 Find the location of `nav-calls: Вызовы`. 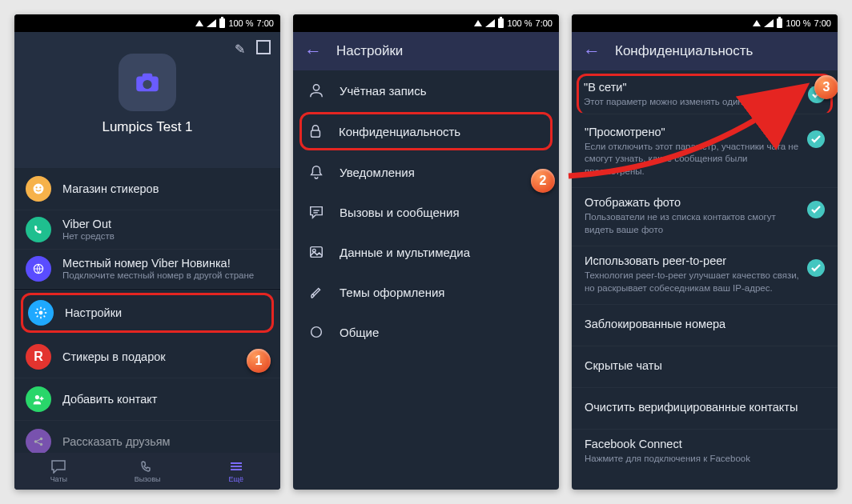

nav-calls: Вызовы is located at coordinates (147, 471).